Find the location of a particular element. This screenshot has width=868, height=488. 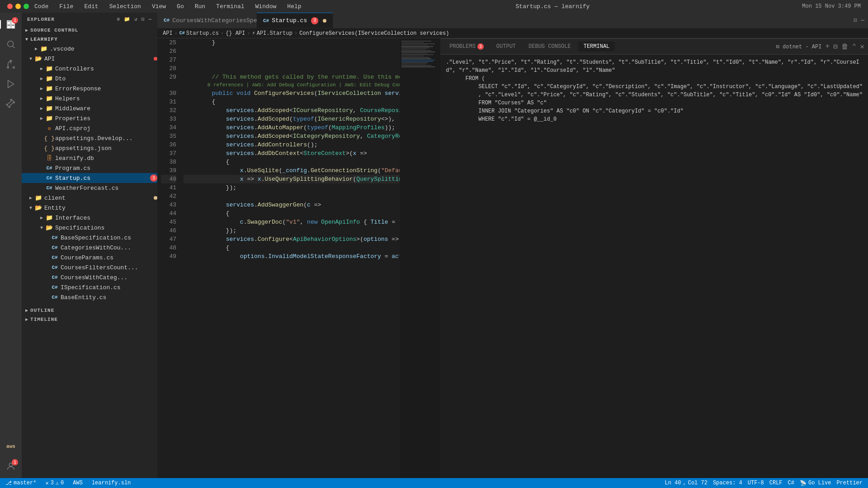

menu-help: Help is located at coordinates (294, 6).